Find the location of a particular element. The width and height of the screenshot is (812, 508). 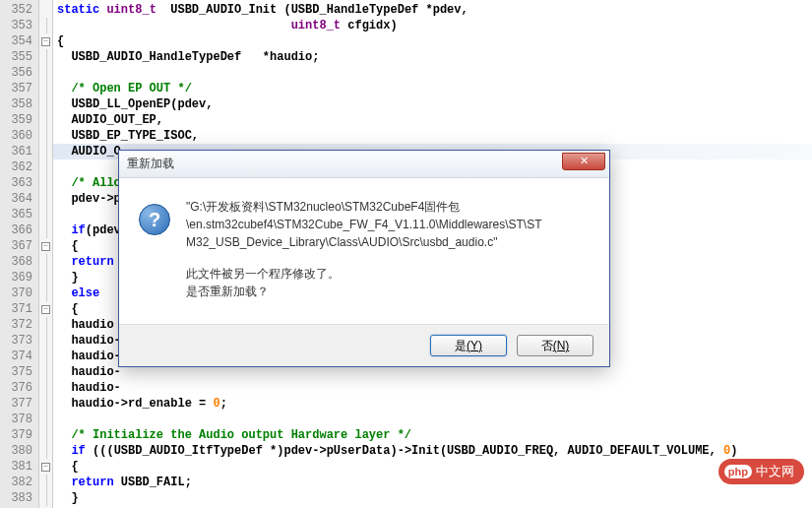

line-number: 368 is located at coordinates (16, 262).